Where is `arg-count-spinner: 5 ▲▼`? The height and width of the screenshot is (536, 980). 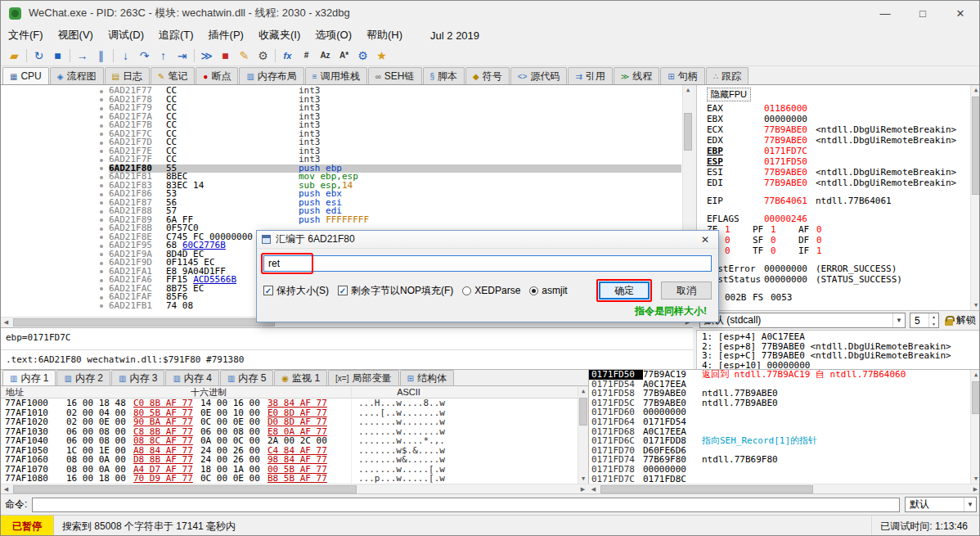
arg-count-spinner: 5 ▲▼ is located at coordinates (924, 321).